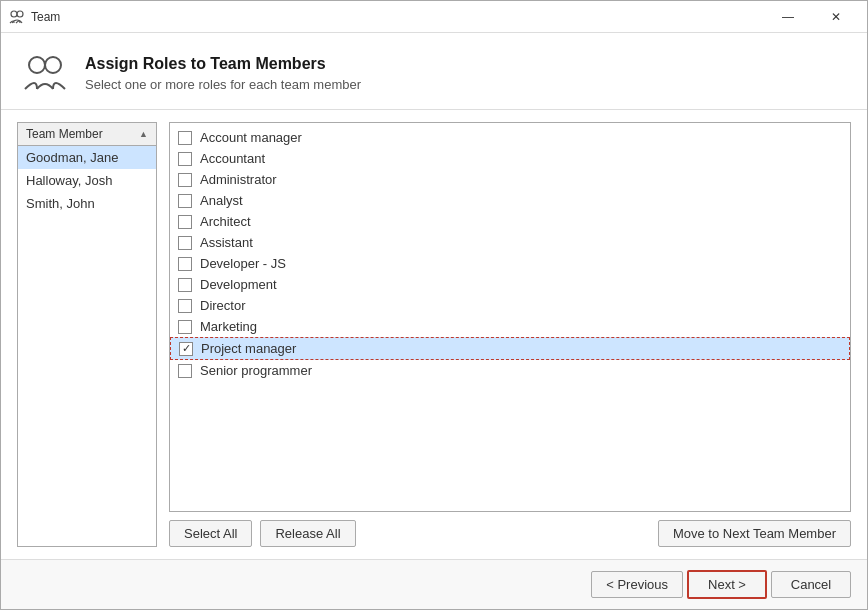 The width and height of the screenshot is (868, 610). I want to click on dialog-header: Assign Roles to Team Members Select one …, so click(434, 72).